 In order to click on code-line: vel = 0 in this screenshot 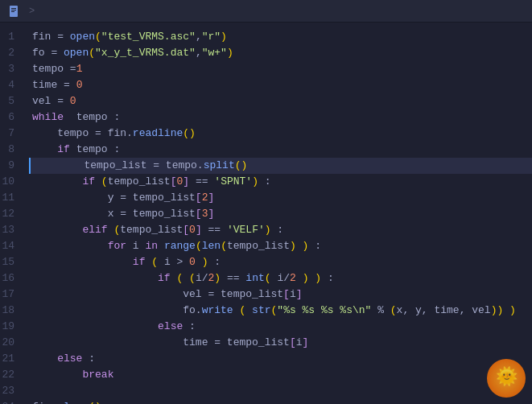, I will do `click(280, 101)`.